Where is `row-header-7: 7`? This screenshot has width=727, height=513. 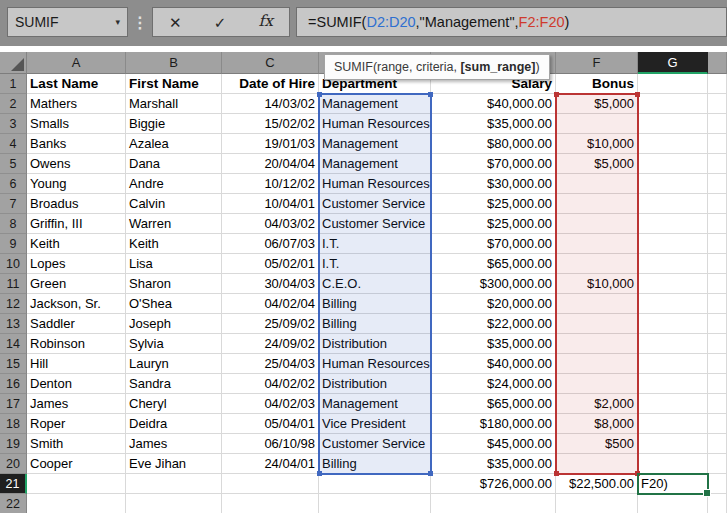 row-header-7: 7 is located at coordinates (14, 204).